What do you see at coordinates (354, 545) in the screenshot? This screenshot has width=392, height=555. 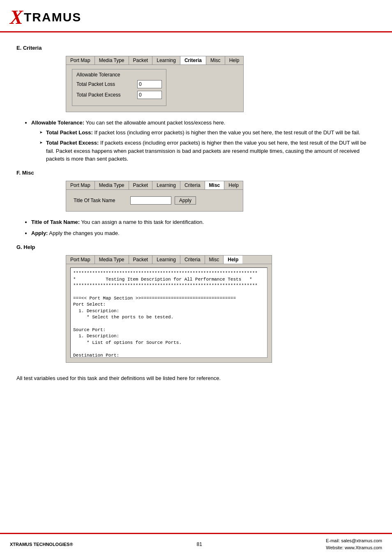 I see `footer-right: E-mail: sales@xtramus.com Website: www.X…` at bounding box center [354, 545].